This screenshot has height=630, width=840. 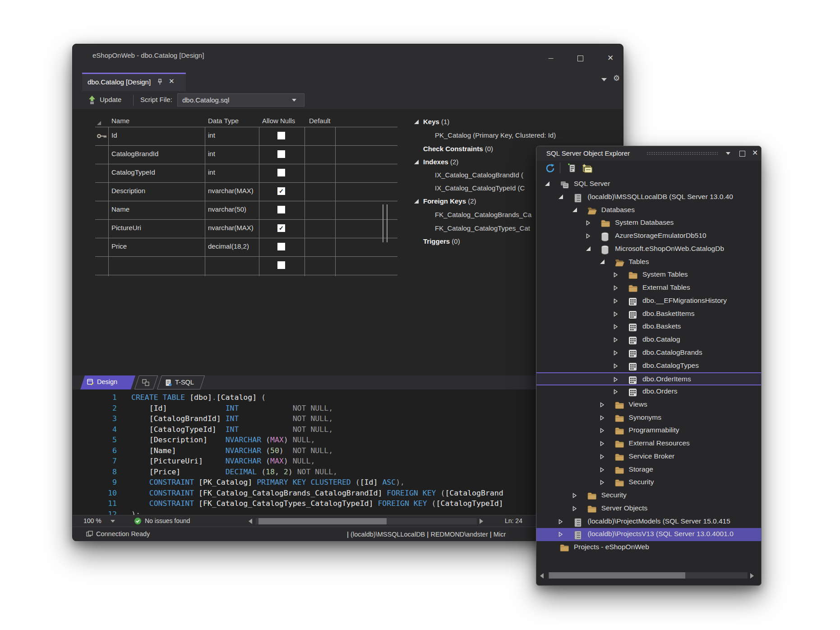 What do you see at coordinates (649, 576) in the screenshot?
I see `ssox-hscrollbar` at bounding box center [649, 576].